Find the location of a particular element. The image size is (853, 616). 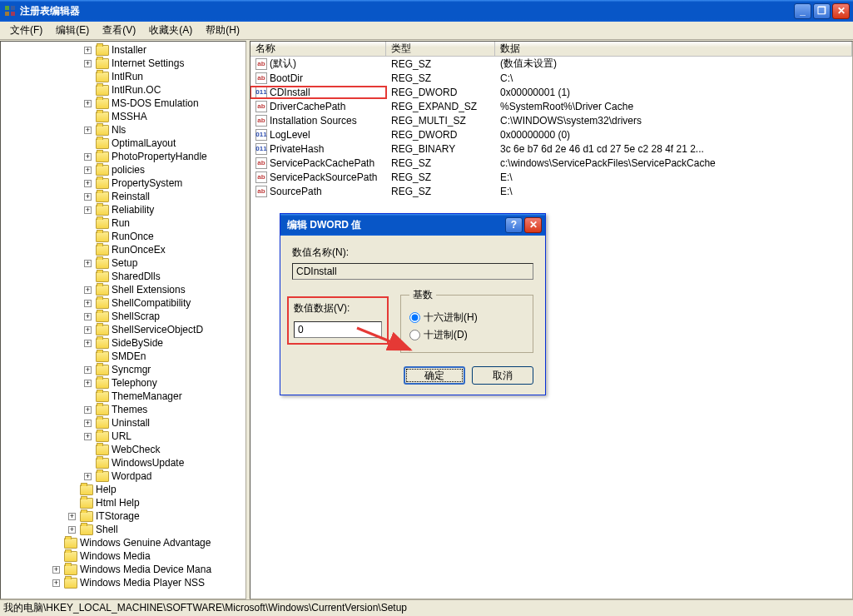

tree-item: +Internet Settings is located at coordinates (123, 63).